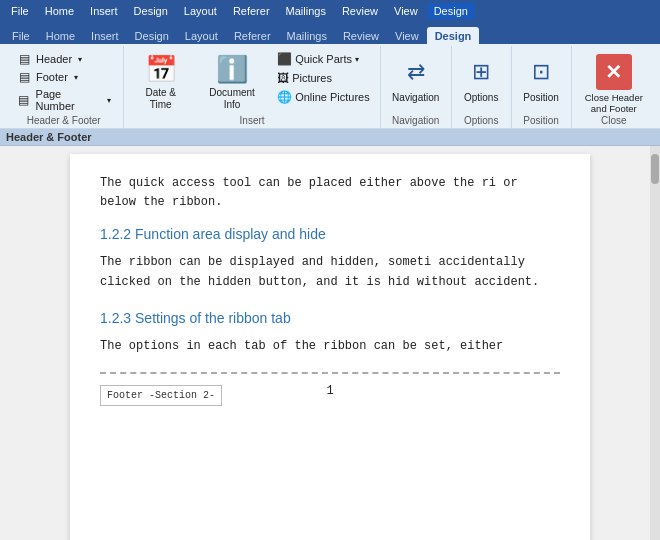 This screenshot has height=540, width=660. What do you see at coordinates (541, 72) in the screenshot?
I see `position-icon: ⊡` at bounding box center [541, 72].